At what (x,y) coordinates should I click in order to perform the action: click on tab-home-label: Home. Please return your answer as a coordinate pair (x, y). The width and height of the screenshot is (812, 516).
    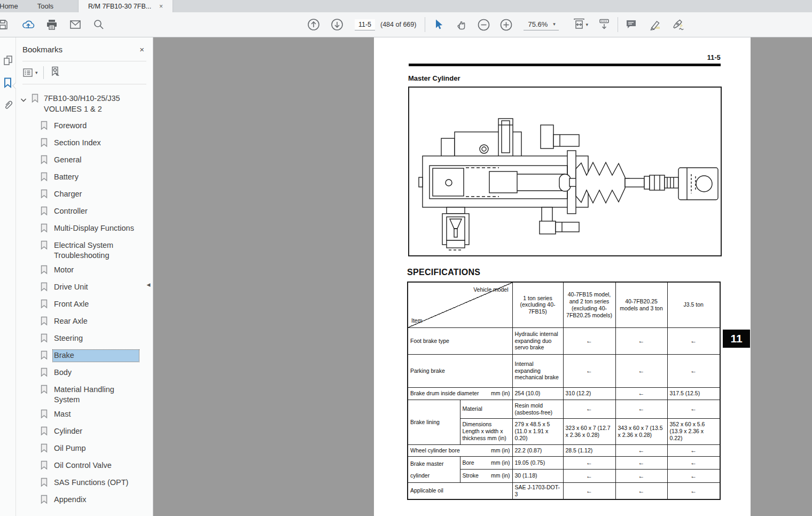
    Looking at the image, I should click on (9, 6).